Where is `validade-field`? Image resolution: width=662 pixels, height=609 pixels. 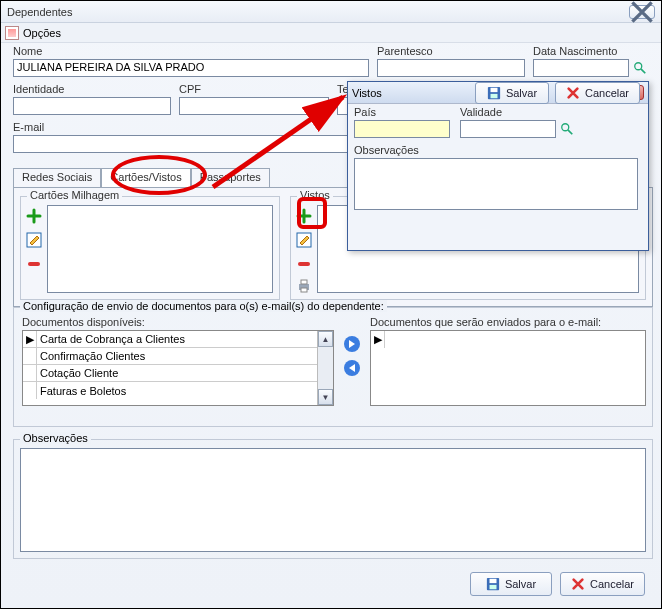
validade-field is located at coordinates (508, 129).